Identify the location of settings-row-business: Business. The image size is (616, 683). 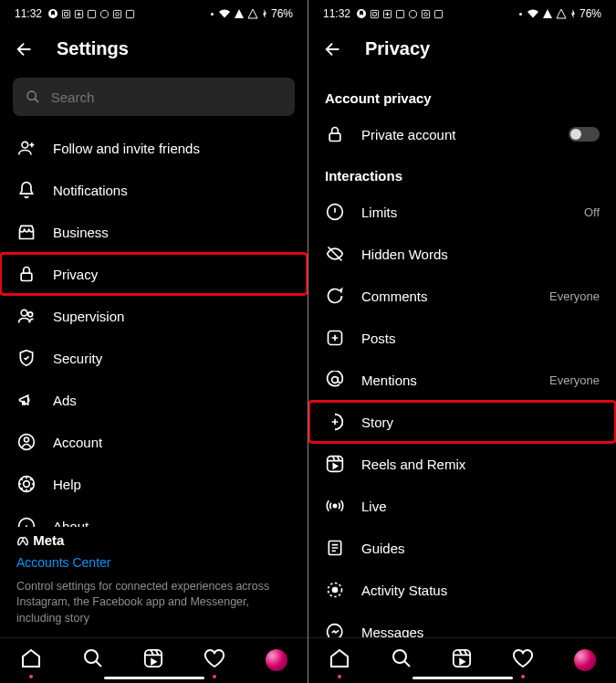
(153, 232).